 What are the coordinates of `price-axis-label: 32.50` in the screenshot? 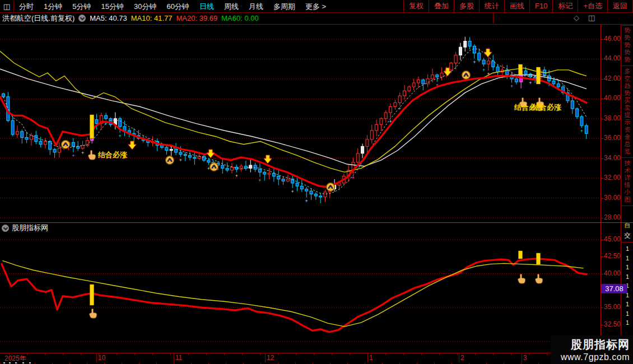 It's located at (618, 324).